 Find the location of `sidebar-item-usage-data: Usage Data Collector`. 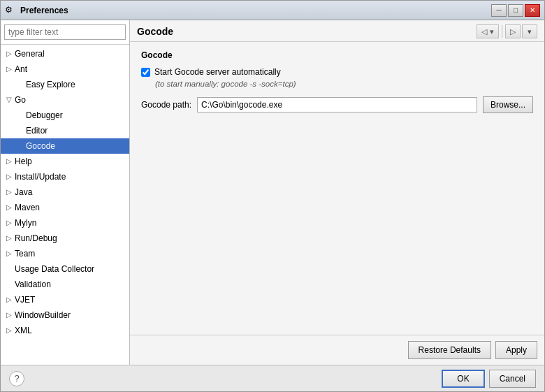

sidebar-item-usage-data: Usage Data Collector is located at coordinates (65, 269).